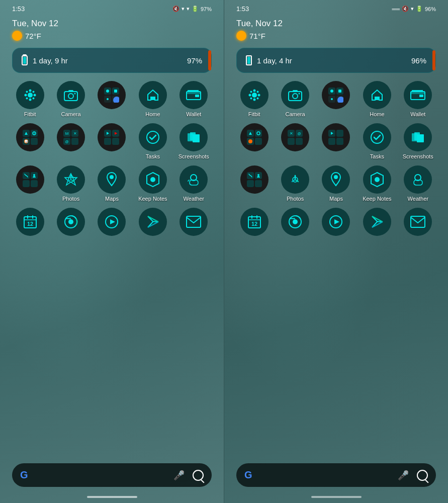  What do you see at coordinates (377, 184) in the screenshot?
I see `keepnotes-app-right: Keep Notes` at bounding box center [377, 184].